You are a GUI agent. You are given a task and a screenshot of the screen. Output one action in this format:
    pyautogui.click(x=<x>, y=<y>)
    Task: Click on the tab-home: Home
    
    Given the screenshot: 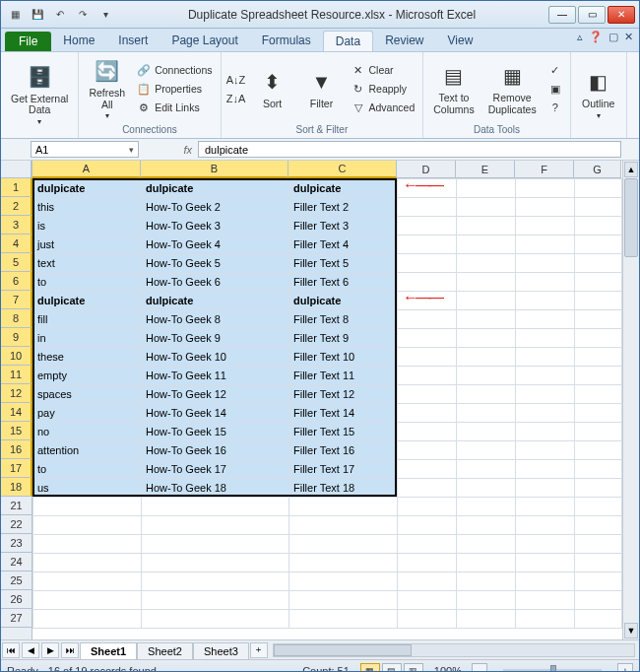 What is the action you would take?
    pyautogui.click(x=79, y=41)
    